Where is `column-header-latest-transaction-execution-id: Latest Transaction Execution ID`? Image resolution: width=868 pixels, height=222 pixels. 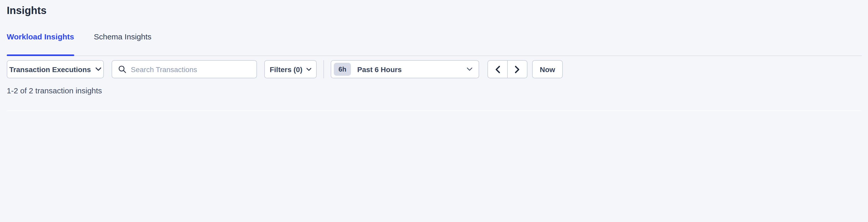 column-header-latest-transaction-execution-id: Latest Transaction Execution ID is located at coordinates (86, 111).